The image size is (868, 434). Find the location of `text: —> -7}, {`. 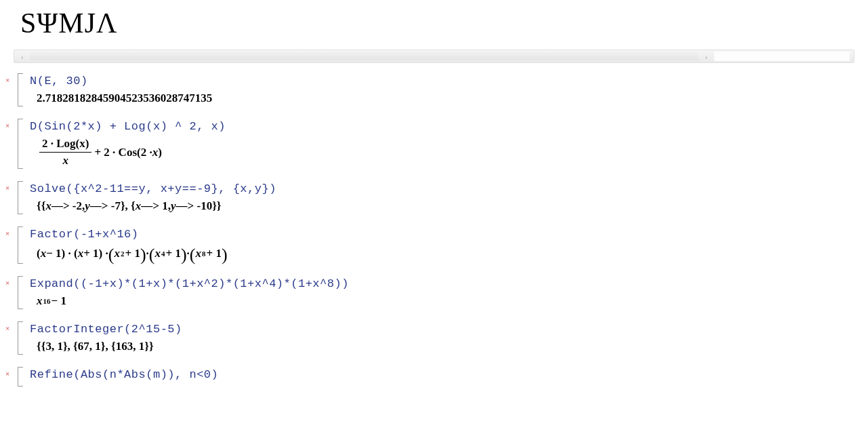

text: —> -7}, { is located at coordinates (112, 206).